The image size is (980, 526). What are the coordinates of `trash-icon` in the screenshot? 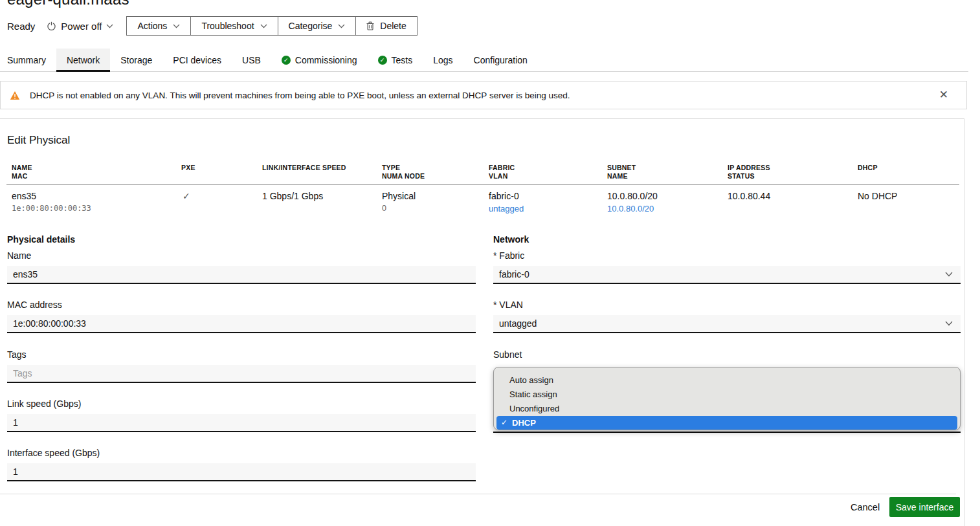 It's located at (370, 26).